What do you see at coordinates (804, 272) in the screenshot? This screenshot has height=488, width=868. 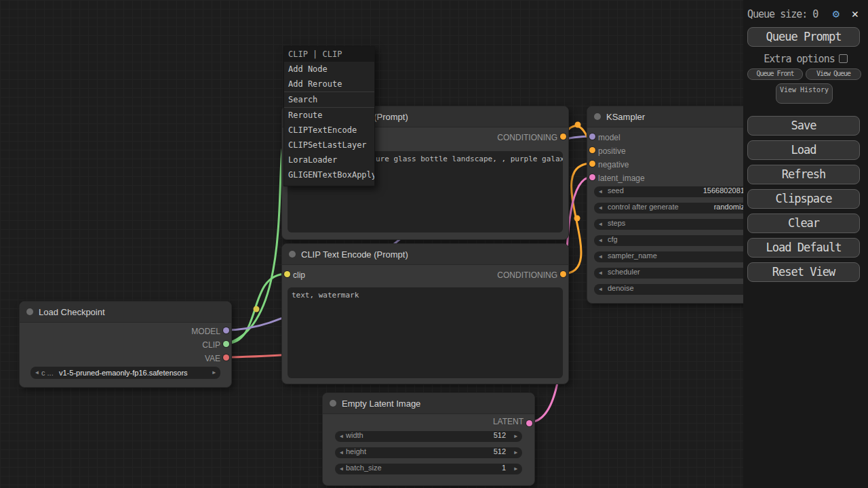 I see `reset-view-button: Reset View` at bounding box center [804, 272].